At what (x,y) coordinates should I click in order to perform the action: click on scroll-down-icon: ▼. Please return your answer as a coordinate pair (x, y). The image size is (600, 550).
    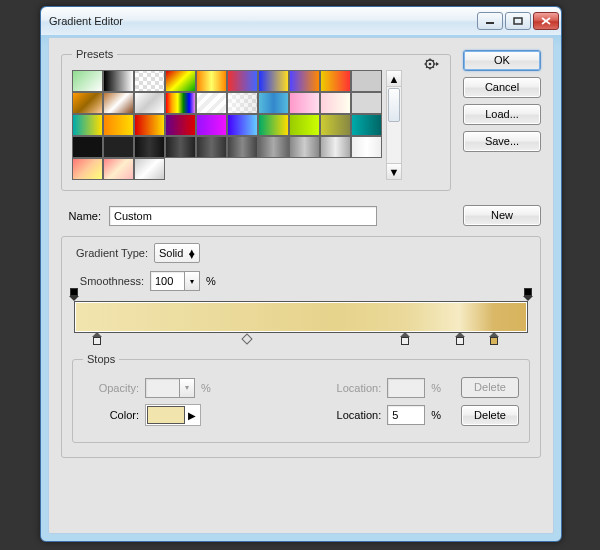
    Looking at the image, I should click on (394, 171).